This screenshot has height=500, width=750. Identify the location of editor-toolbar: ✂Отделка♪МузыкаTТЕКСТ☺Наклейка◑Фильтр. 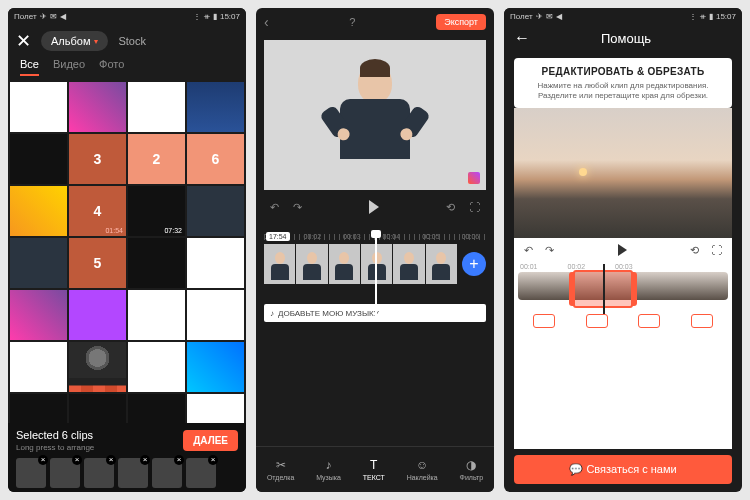
(375, 469).